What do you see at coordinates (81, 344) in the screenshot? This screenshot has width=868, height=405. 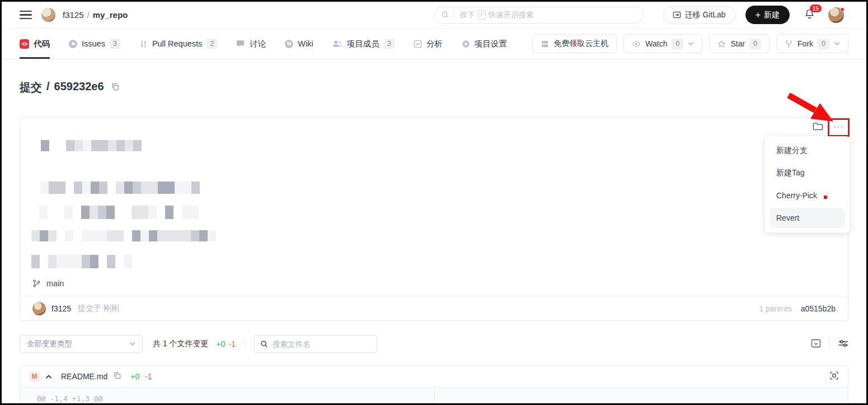 I see `change-type-select: 全部变更类型` at bounding box center [81, 344].